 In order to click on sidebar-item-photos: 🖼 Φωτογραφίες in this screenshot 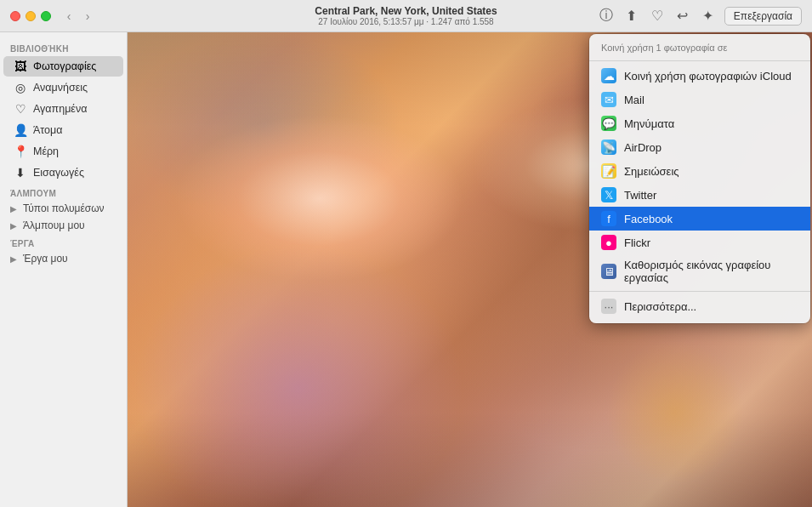, I will do `click(63, 66)`.